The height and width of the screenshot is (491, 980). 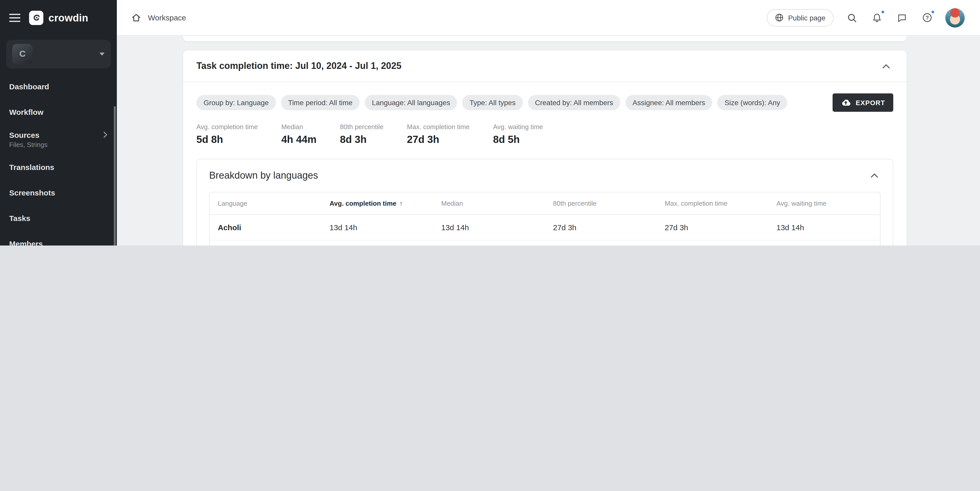 What do you see at coordinates (59, 139) in the screenshot?
I see `sidebar-item-sources: Sources Files, Strings` at bounding box center [59, 139].